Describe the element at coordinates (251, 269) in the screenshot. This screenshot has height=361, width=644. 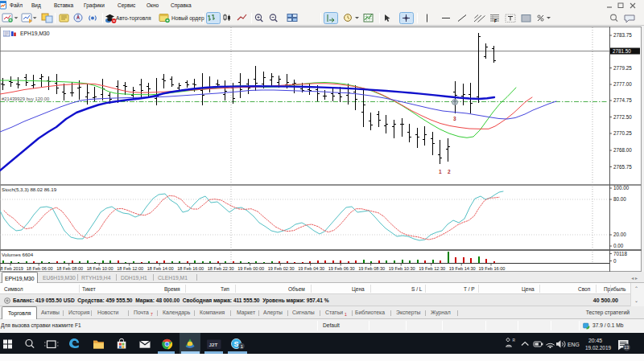
I see `svg-text: 19 Feb 00:00` at that location.